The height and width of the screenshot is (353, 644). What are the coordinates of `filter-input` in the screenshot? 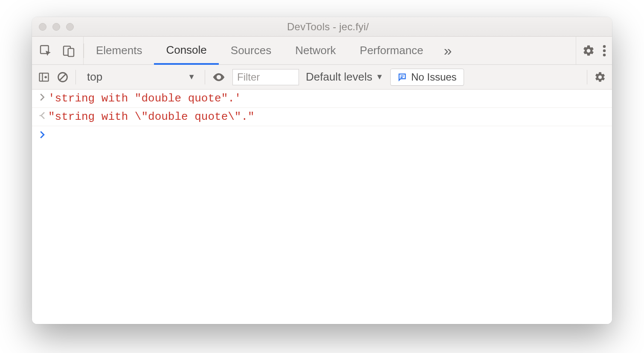 It's located at (266, 77).